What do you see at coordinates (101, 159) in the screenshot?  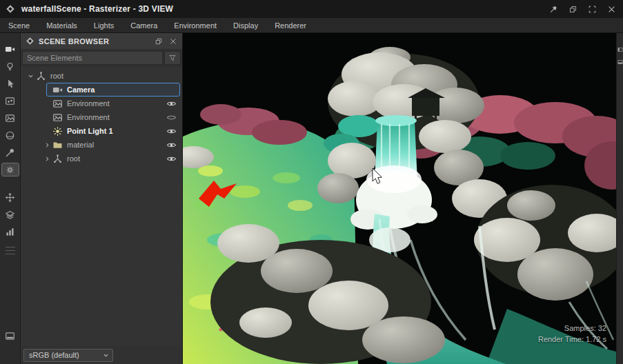 I see `tree-item-root-child: root` at bounding box center [101, 159].